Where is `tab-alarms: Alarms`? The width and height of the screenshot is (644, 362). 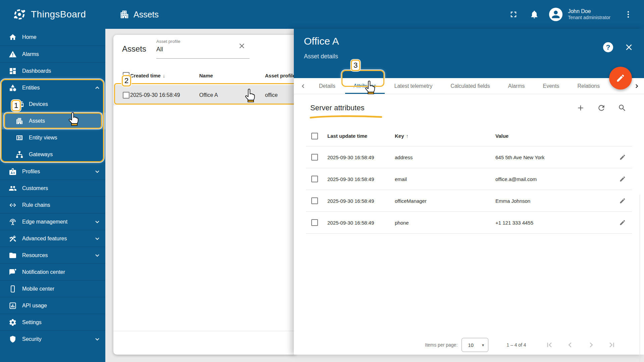 tab-alarms: Alarms is located at coordinates (517, 86).